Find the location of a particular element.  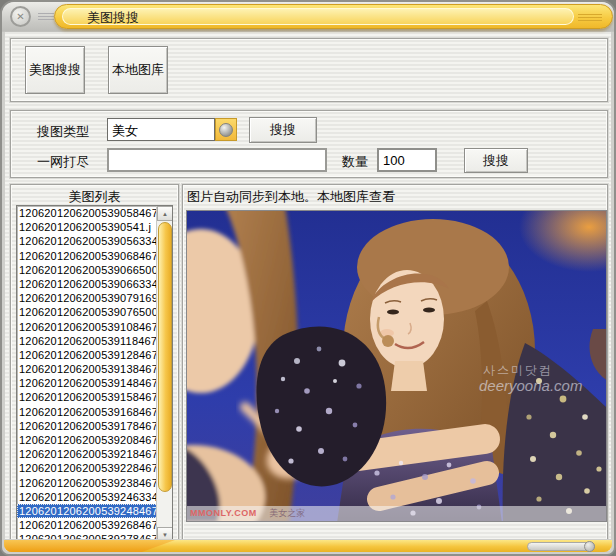

nav-groupbox: 美图搜搜 本地图库 is located at coordinates (309, 70).